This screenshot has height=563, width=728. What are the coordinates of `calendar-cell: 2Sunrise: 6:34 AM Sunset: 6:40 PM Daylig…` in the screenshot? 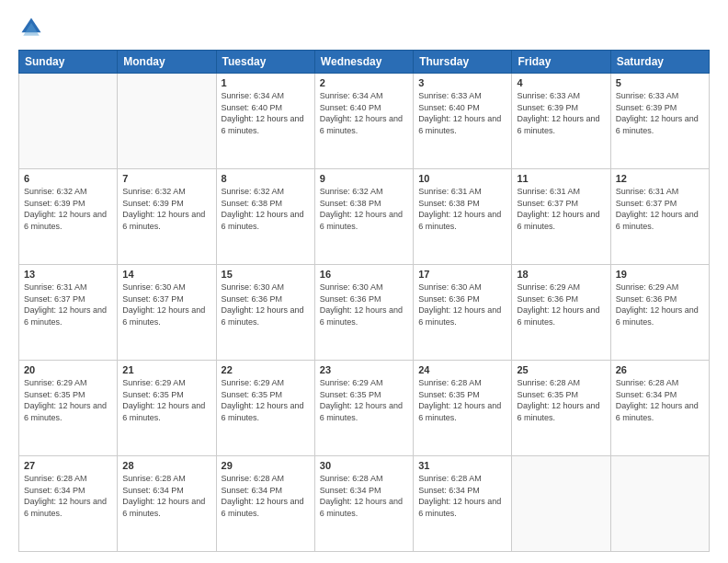 It's located at (364, 121).